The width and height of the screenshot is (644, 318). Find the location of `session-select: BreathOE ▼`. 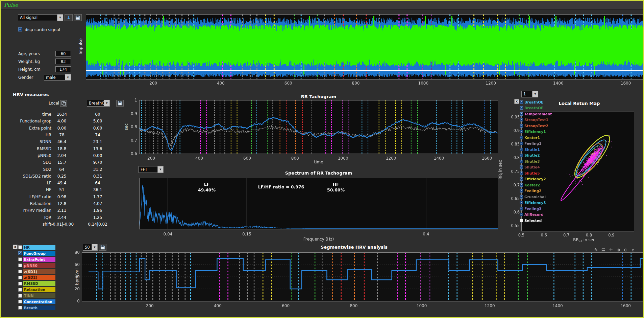

session-select: BreathOE ▼ is located at coordinates (98, 103).